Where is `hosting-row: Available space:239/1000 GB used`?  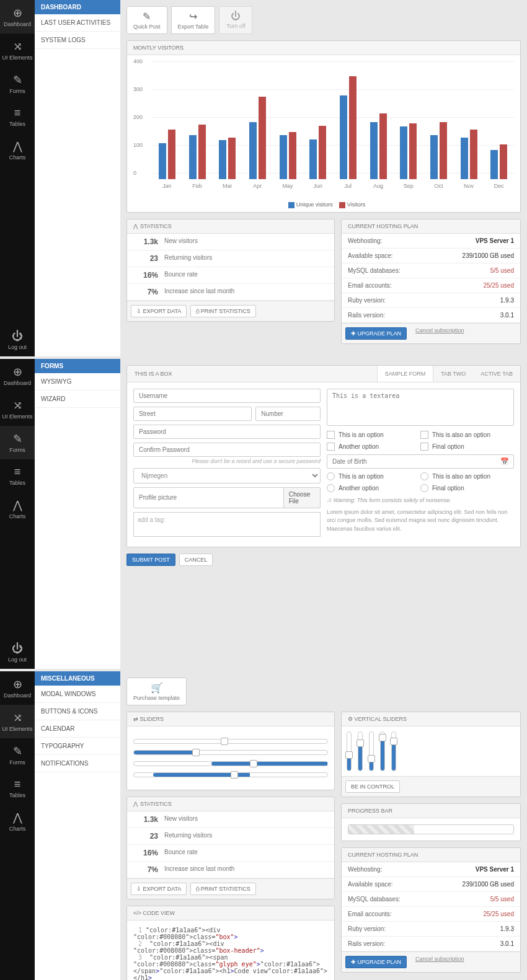 hosting-row: Available space:239/1000 GB used is located at coordinates (431, 256).